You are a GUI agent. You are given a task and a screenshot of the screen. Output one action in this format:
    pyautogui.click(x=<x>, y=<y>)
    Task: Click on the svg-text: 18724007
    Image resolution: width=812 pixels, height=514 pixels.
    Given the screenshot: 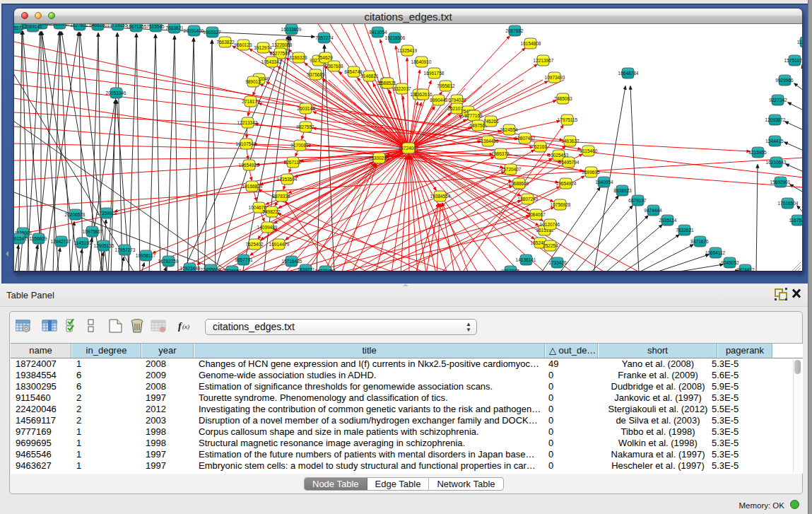 What is the action you would take?
    pyautogui.click(x=408, y=148)
    